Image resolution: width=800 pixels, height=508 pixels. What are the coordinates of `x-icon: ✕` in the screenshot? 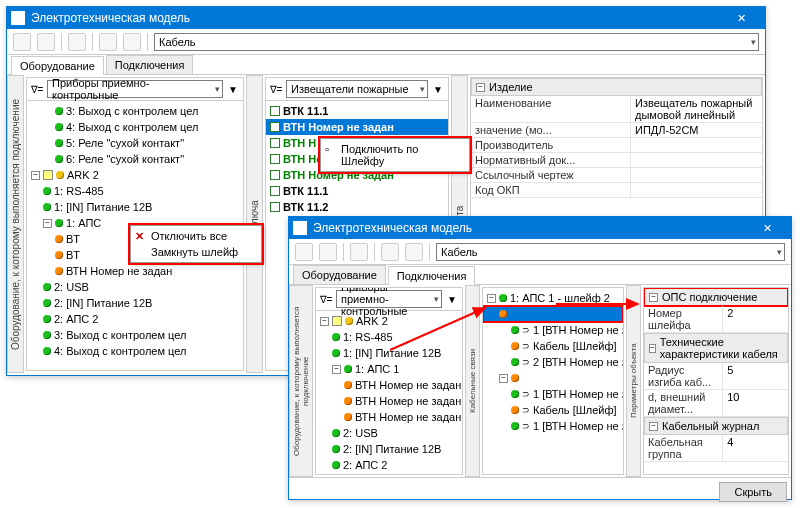 It's located at (140, 236).